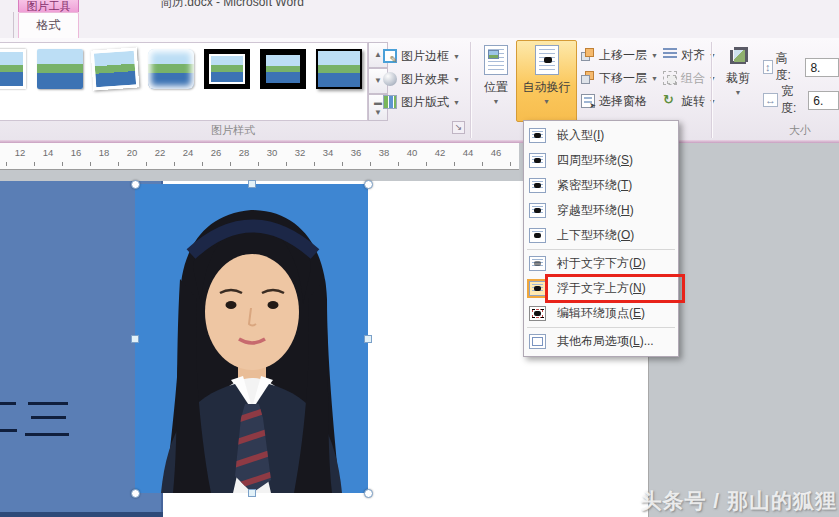 Image resolution: width=839 pixels, height=517 pixels. I want to click on selection-handle-top-right, so click(368, 184).